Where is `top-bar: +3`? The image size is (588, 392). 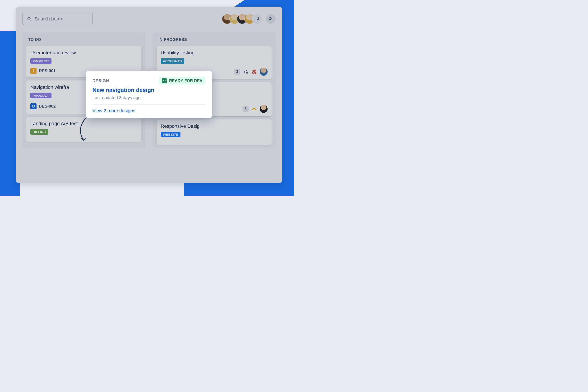 top-bar: +3 is located at coordinates (149, 19).